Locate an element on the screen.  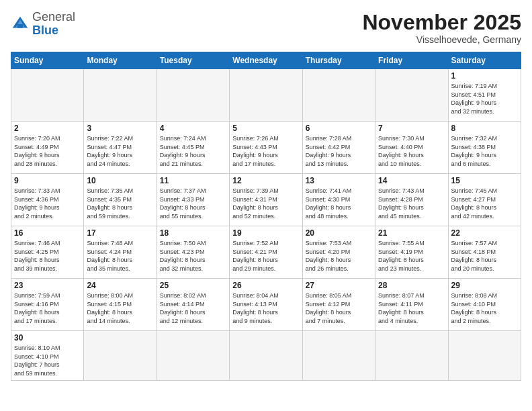
calendar-week-row: 23Sunrise: 7:59 AM Sunset: 4:16 PM Dayli… is located at coordinates (266, 305).